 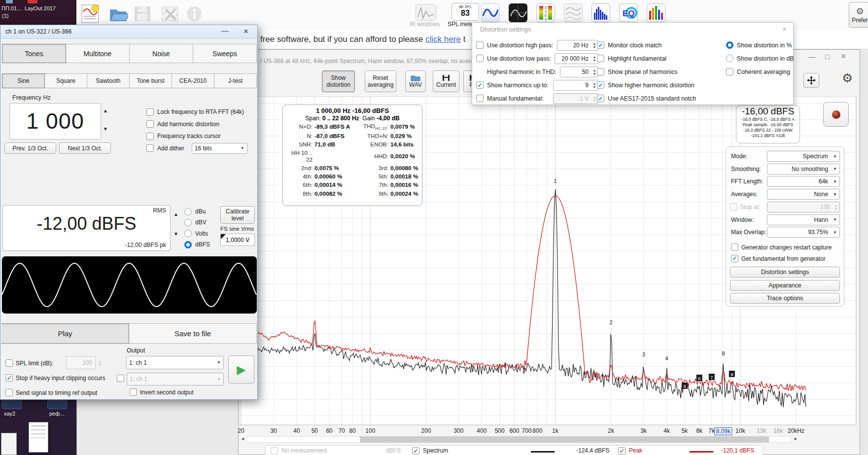 What do you see at coordinates (9, 392) in the screenshot?
I see `send-timing-checkbox: ✓` at bounding box center [9, 392].